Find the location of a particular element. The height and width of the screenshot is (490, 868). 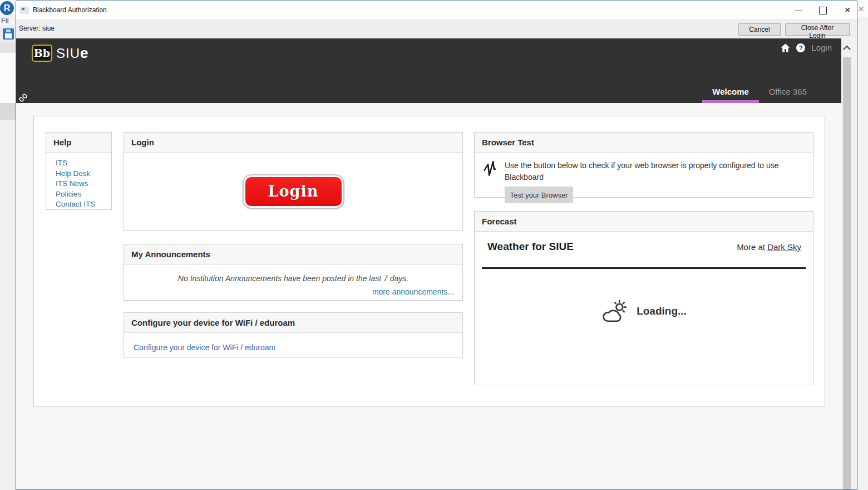

tab-welcome: Welcome is located at coordinates (731, 95).